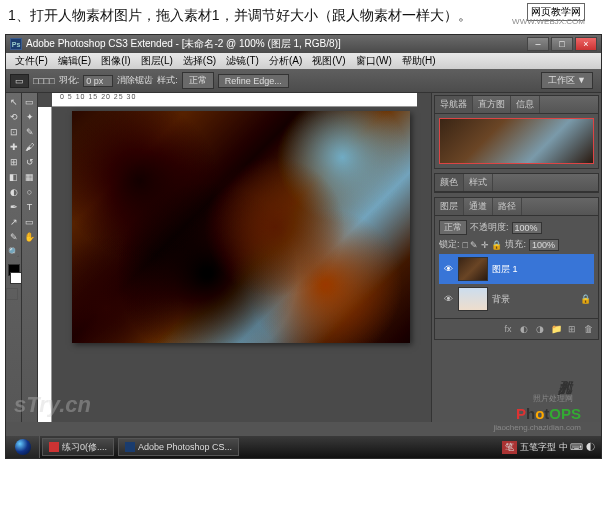 This screenshot has height=509, width=607. I want to click on style-dropdown: 正常, so click(198, 80).